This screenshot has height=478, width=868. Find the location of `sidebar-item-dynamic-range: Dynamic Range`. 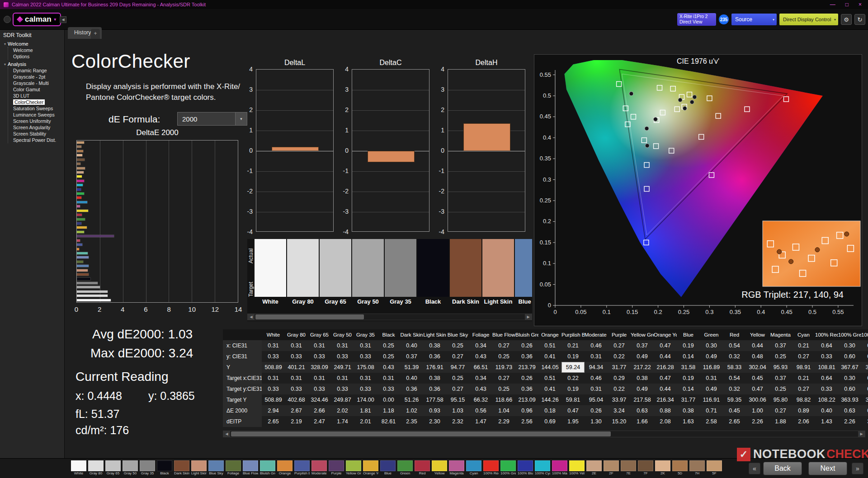

sidebar-item-dynamic-range: Dynamic Range is located at coordinates (38, 70).